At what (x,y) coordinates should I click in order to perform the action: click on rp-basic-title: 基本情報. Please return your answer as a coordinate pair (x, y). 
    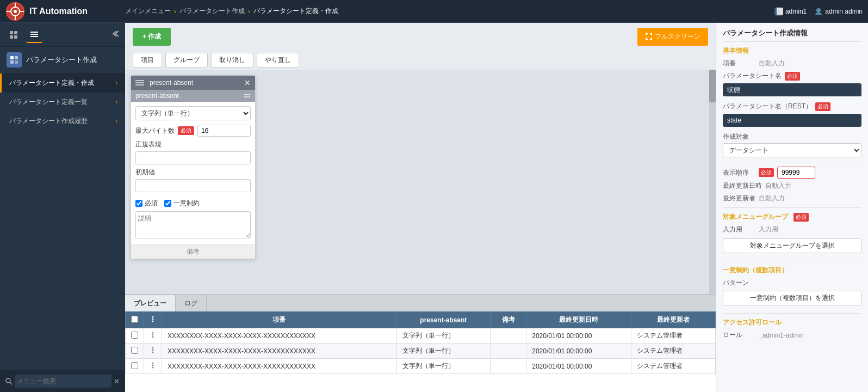
    Looking at the image, I should click on (792, 51).